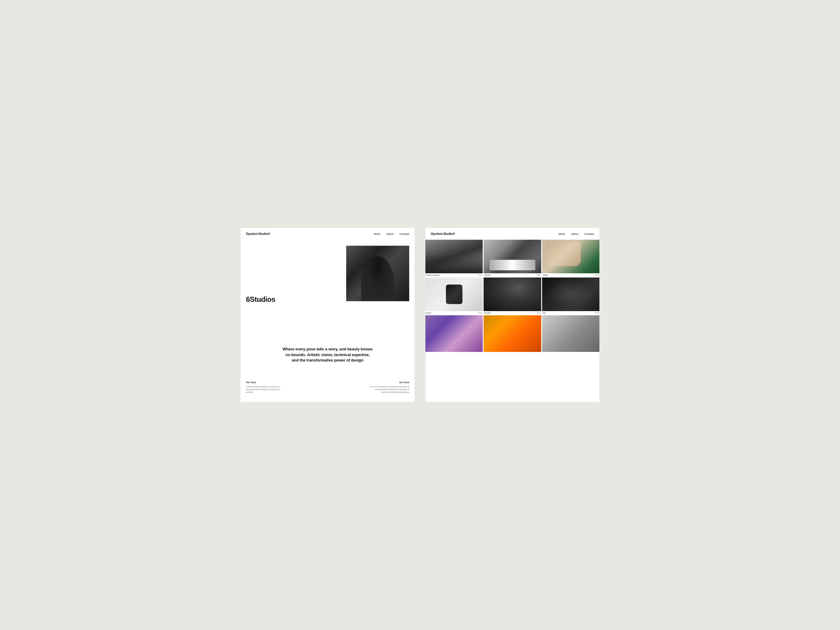 This screenshot has width=840, height=630. Describe the element at coordinates (571, 257) in the screenshot. I see `thumb-adidas` at that location.